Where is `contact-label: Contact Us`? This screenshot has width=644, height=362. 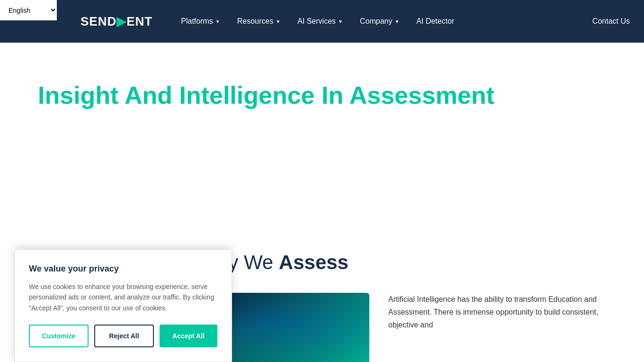 contact-label: Contact Us is located at coordinates (611, 21).